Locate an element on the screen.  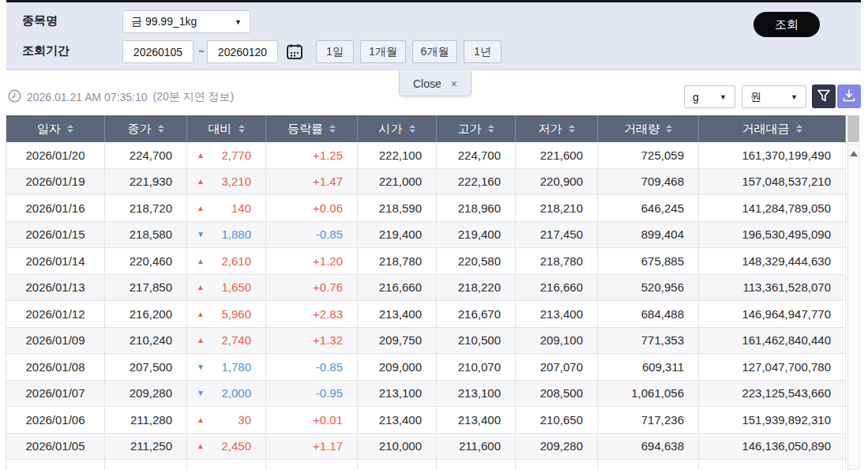
change-value: 1,650 is located at coordinates (236, 288).